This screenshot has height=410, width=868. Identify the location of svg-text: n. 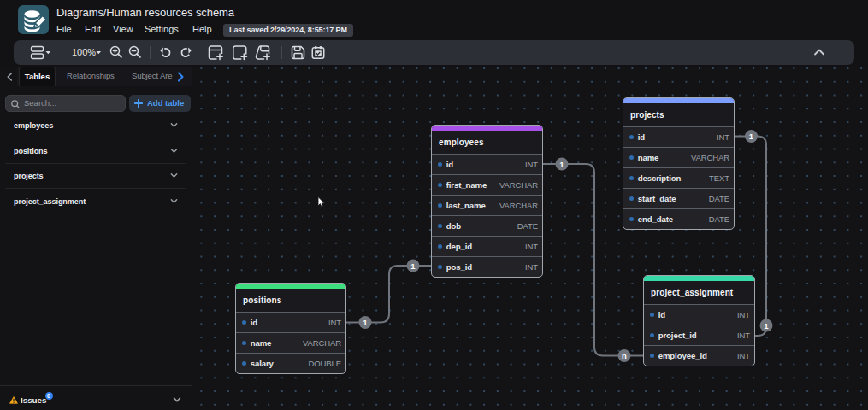
(624, 355).